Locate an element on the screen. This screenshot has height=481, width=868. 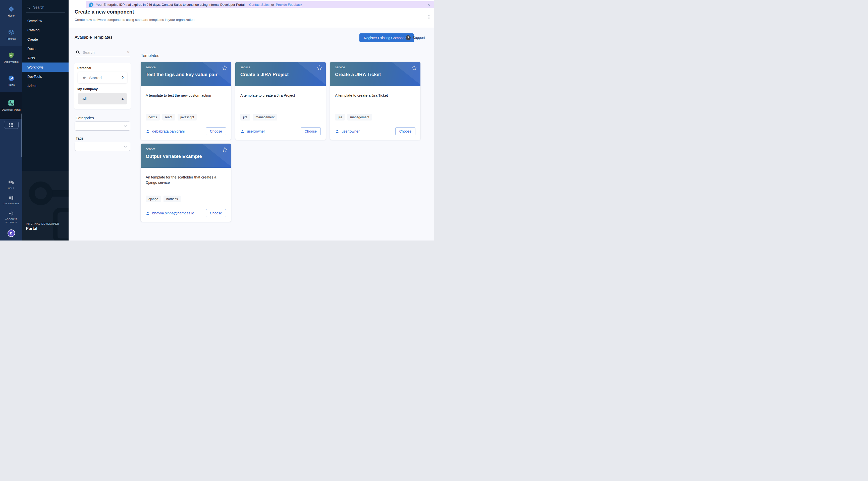
template-card-body: A template to test the new custom action… is located at coordinates (186, 113).